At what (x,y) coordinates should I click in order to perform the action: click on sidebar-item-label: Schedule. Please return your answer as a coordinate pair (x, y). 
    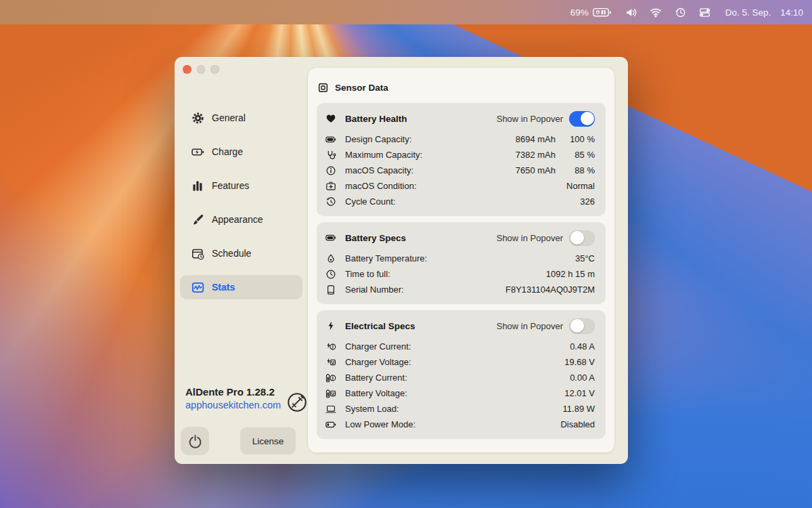
    Looking at the image, I should click on (231, 253).